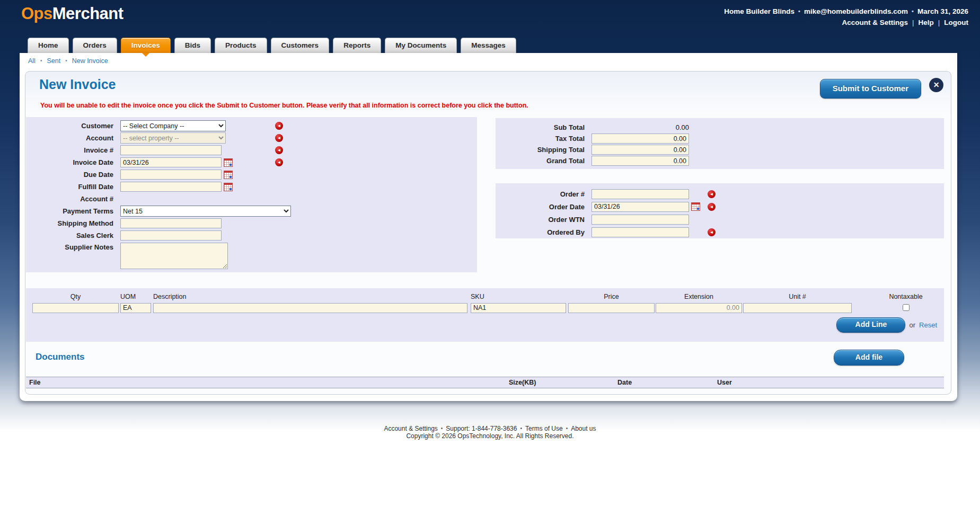 This screenshot has width=980, height=507. What do you see at coordinates (241, 46) in the screenshot?
I see `tab-products: Products` at bounding box center [241, 46].